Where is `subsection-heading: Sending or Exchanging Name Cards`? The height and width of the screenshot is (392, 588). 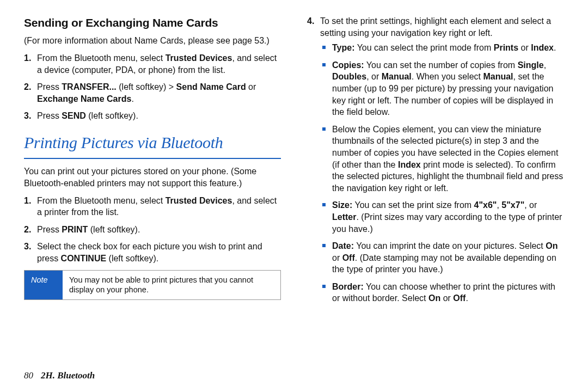
subsection-heading: Sending or Exchanging Name Cards is located at coordinates (152, 23).